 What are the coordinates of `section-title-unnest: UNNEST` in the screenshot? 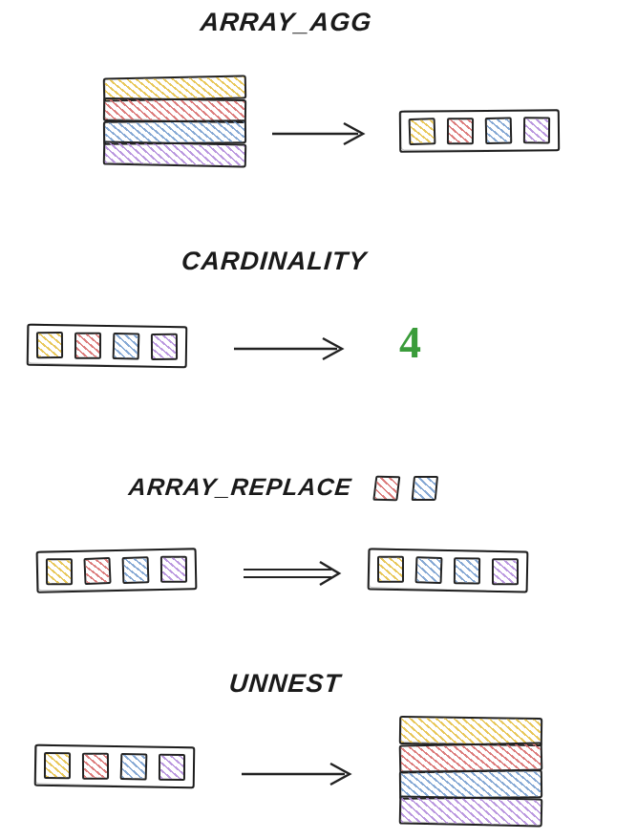 It's located at (286, 684).